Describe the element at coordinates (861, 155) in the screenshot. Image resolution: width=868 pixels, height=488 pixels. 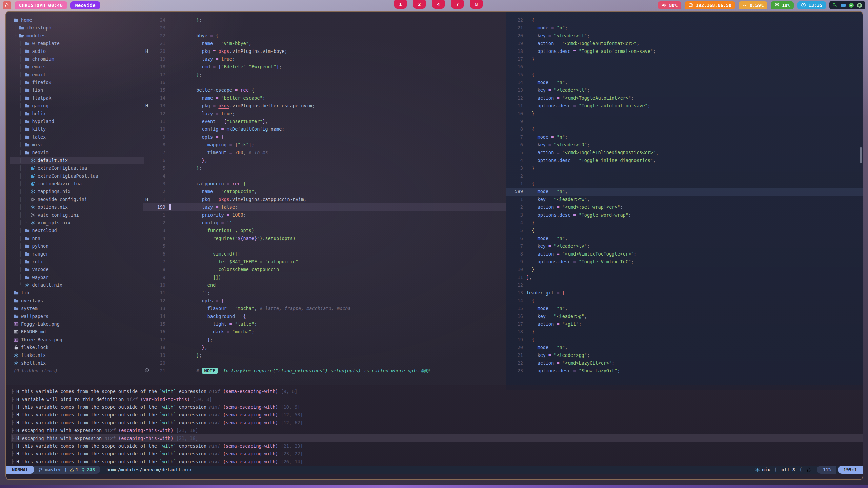
I see `scrollbar-thumb` at that location.